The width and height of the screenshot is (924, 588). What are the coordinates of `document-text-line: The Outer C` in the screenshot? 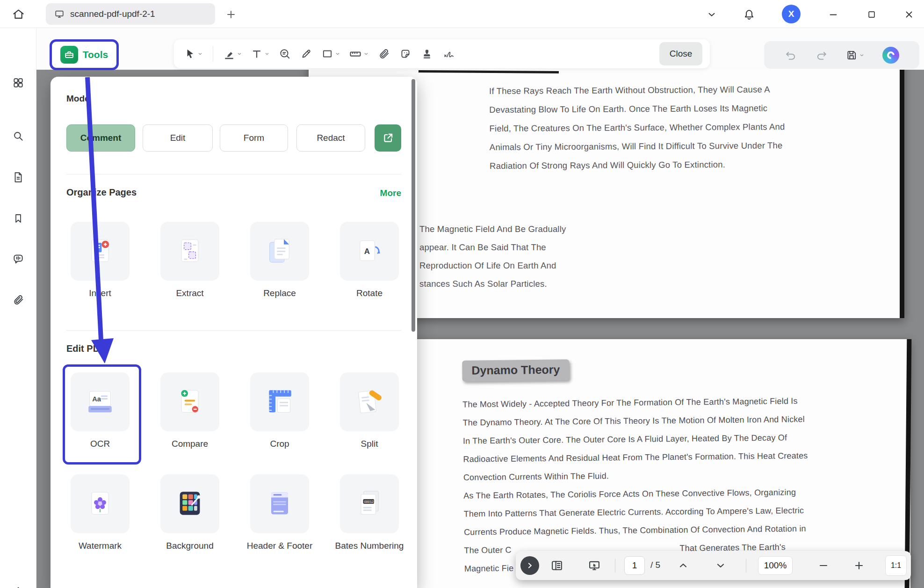 It's located at (488, 555).